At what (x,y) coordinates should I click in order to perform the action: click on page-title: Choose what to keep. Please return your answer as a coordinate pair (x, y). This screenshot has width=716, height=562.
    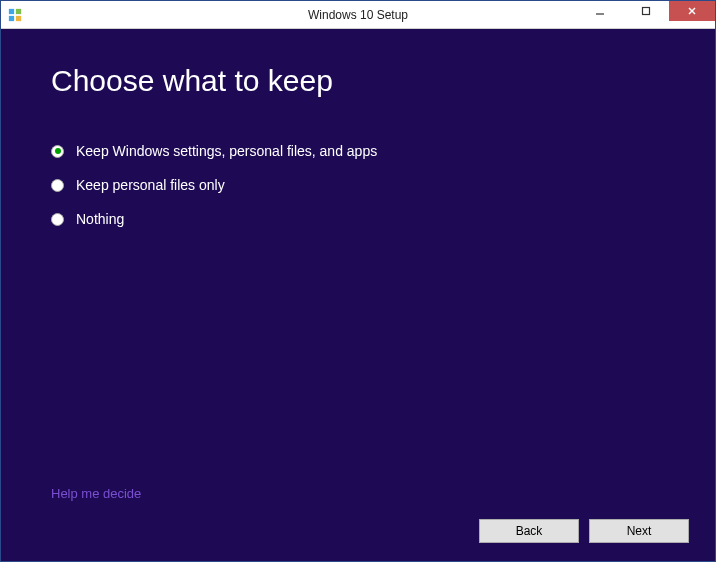
    Looking at the image, I should click on (358, 81).